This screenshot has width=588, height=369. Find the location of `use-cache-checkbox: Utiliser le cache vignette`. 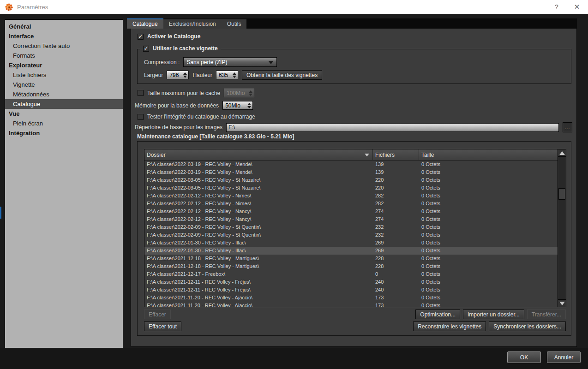

use-cache-checkbox: Utiliser le cache vignette is located at coordinates (180, 48).